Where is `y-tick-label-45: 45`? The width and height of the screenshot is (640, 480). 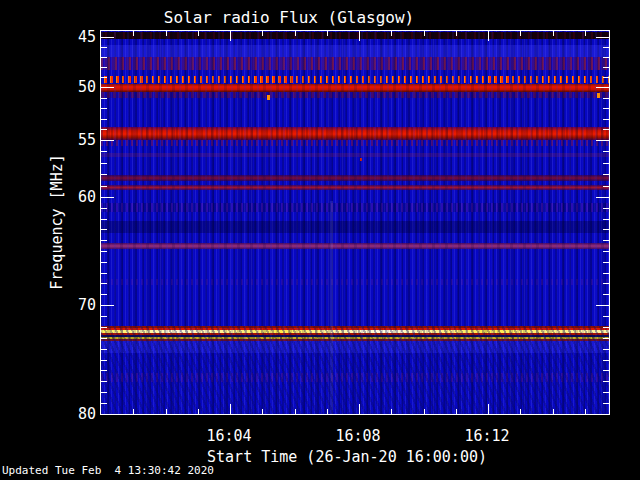 y-tick-label-45: 45 is located at coordinates (48, 37).